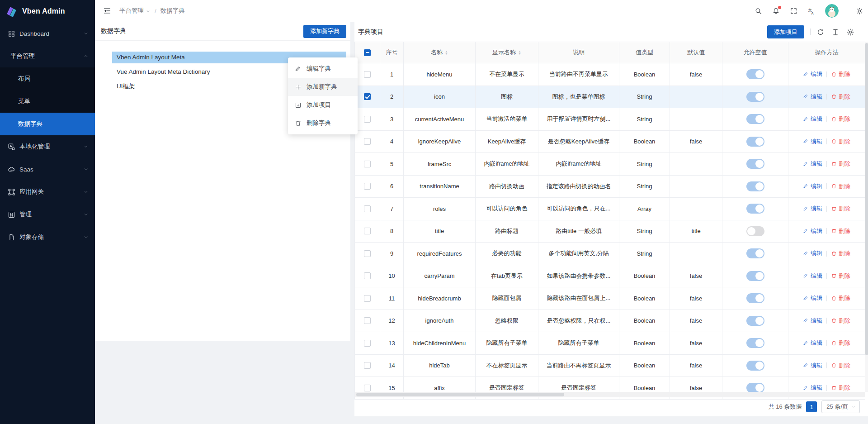 The image size is (868, 424). What do you see at coordinates (776, 11) in the screenshot?
I see `notification-bell-icon` at bounding box center [776, 11].